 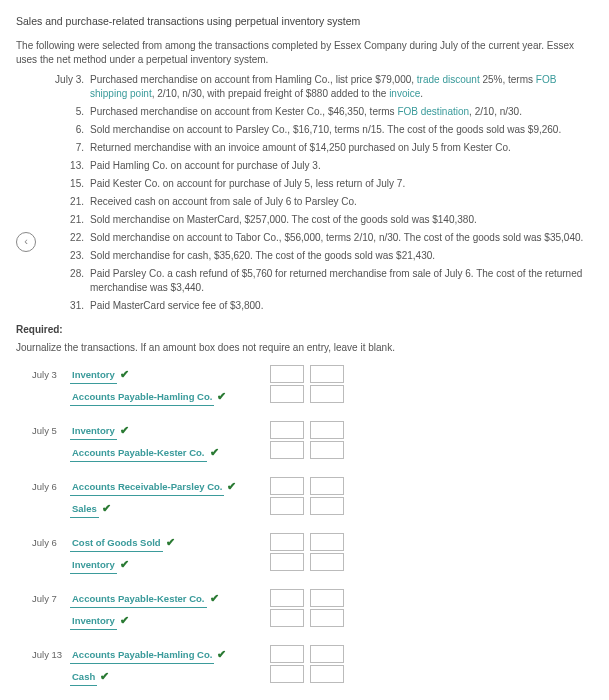 I want to click on transaction-item: 13.Paid Hamling Co. on account for purch…, so click(x=322, y=166).